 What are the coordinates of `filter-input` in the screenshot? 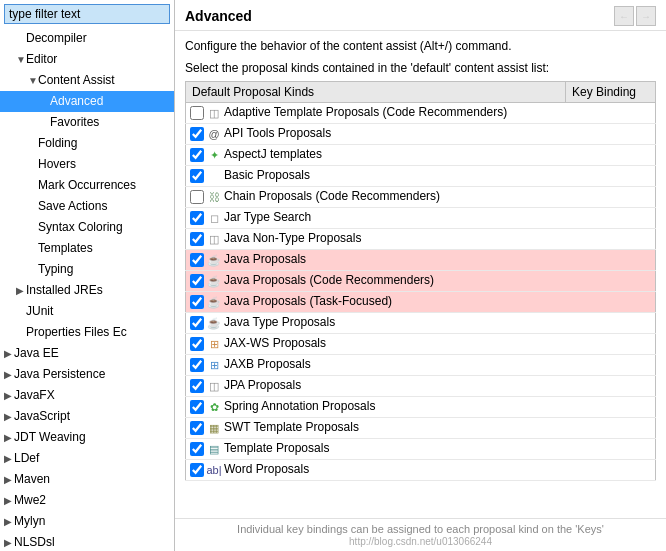 It's located at (87, 14).